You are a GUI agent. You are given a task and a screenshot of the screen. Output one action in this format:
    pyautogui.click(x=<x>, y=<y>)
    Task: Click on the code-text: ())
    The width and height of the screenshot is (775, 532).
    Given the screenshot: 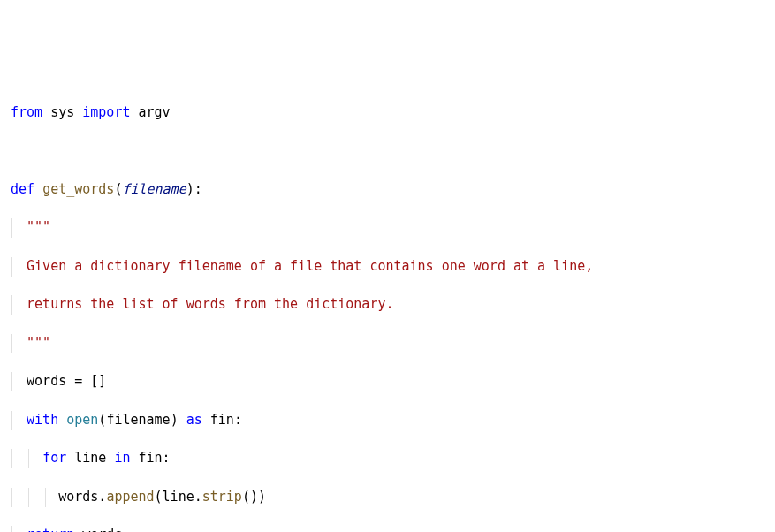 What is the action you would take?
    pyautogui.click(x=255, y=497)
    